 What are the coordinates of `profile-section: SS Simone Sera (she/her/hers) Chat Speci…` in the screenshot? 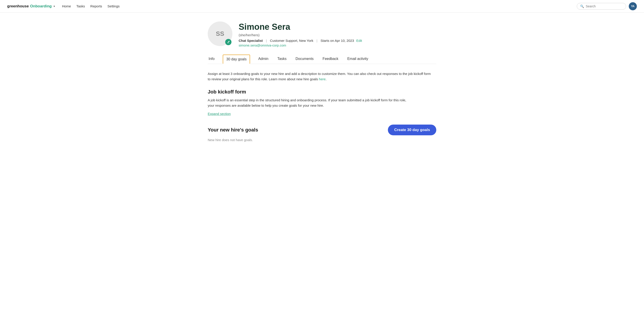 It's located at (322, 34).